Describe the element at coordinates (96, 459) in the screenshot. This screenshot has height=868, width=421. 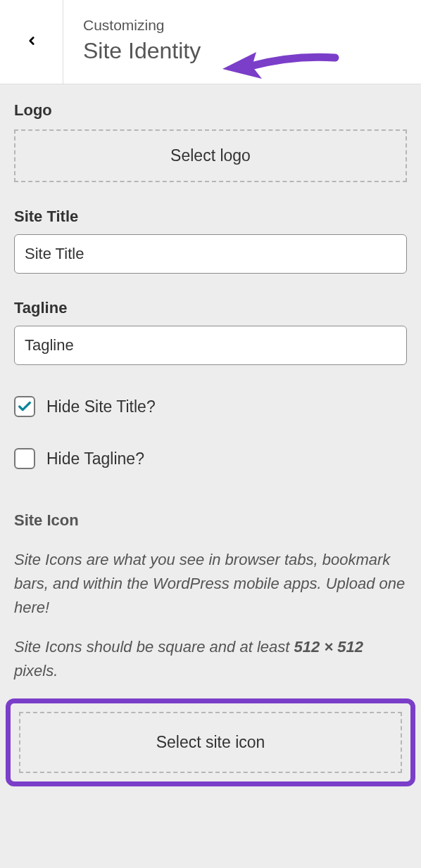
I see `hide-tagline-label: Hide Tagline?` at that location.